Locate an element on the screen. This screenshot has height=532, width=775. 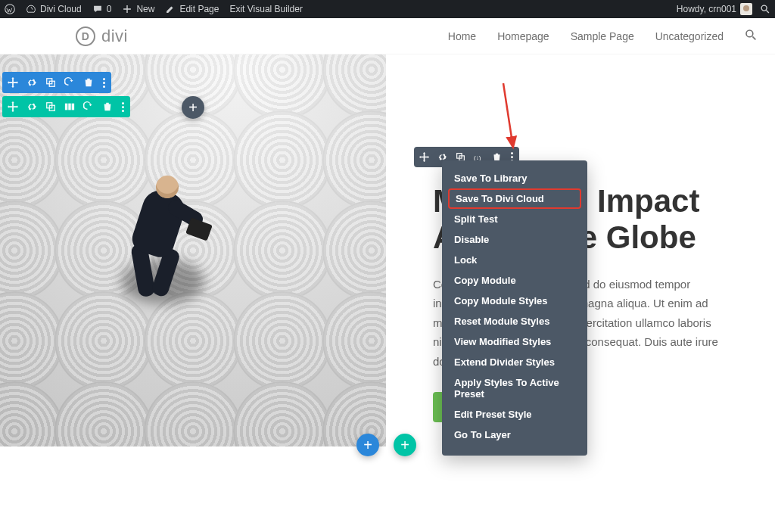
search-icon is located at coordinates (765, 9).